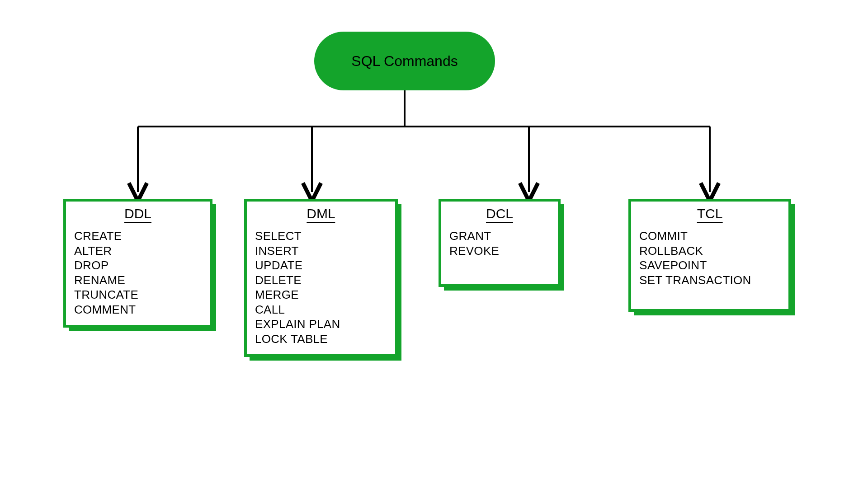 The image size is (868, 488). Describe the element at coordinates (710, 236) in the screenshot. I see `command-item: COMMIT` at that location.